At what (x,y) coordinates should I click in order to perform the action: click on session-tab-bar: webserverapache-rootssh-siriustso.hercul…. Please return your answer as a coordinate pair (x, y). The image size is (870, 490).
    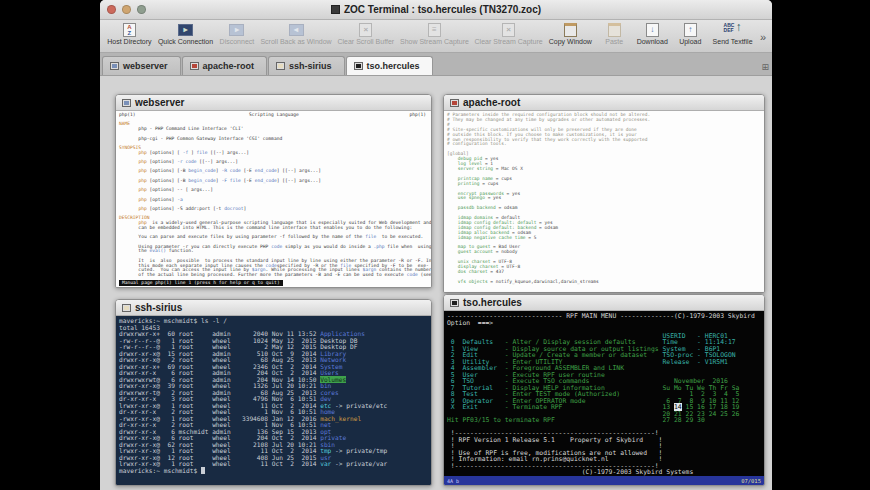
    Looking at the image, I should click on (436, 64).